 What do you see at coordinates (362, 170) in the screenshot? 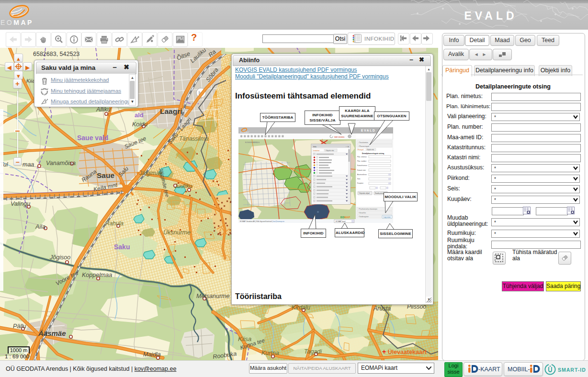
I see `svg-text: Katastri nimi:` at bounding box center [362, 170].